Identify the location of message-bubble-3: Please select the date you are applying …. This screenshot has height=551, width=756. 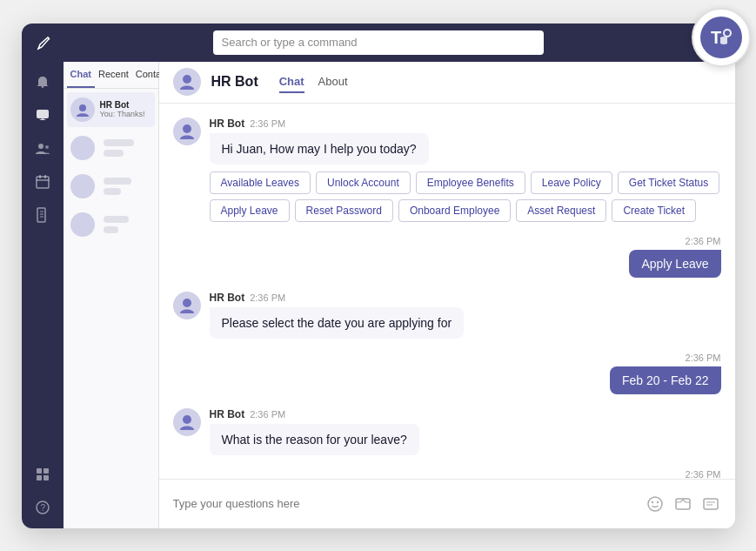
(338, 323).